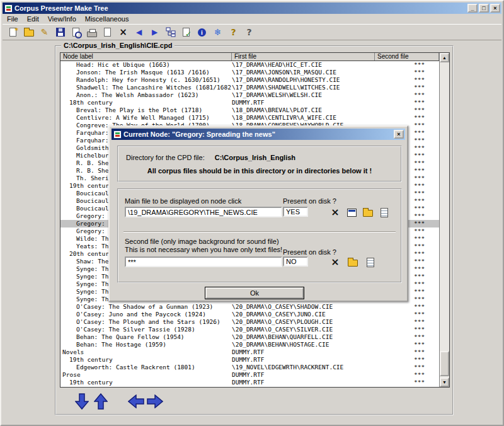 The width and height of the screenshot is (504, 426). What do you see at coordinates (445, 58) in the screenshot?
I see `scroll-up-button: ▲` at bounding box center [445, 58].